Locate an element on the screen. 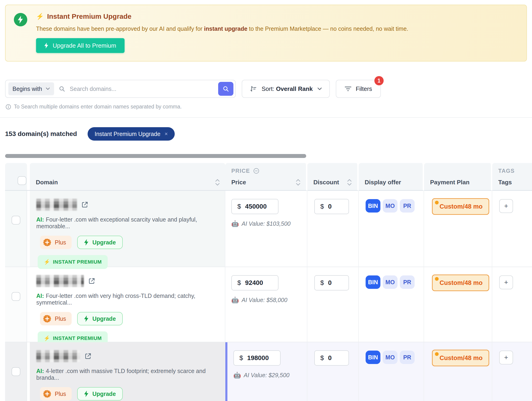 The image size is (532, 401). column-header-price: PRICE Price is located at coordinates (266, 177).